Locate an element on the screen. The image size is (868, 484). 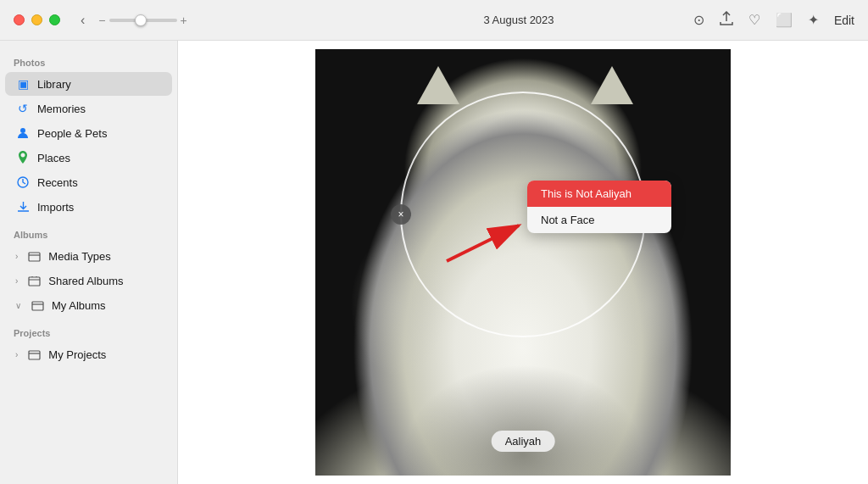
share-icon is located at coordinates (726, 20).